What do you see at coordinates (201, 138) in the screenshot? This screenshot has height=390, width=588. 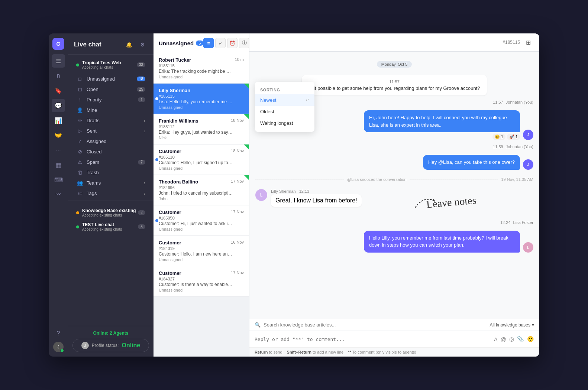 I see `chat-assignee: Nick` at bounding box center [201, 138].